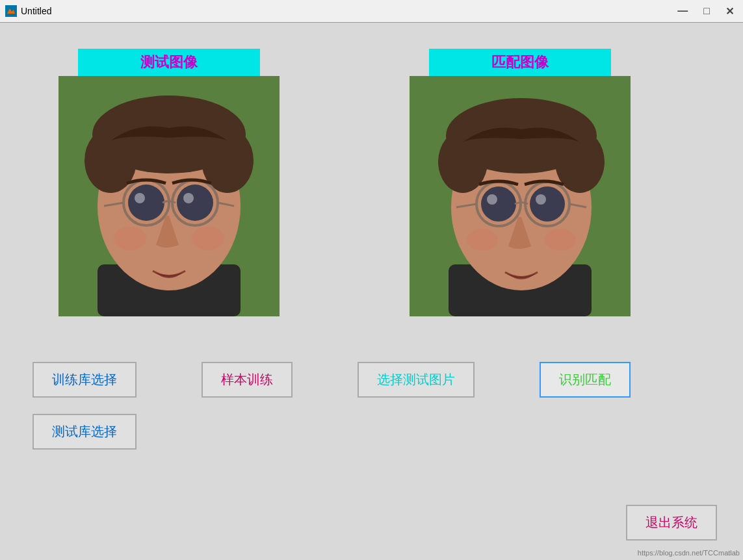  Describe the element at coordinates (247, 379) in the screenshot. I see `sample-train-button: 样本训练` at that location.